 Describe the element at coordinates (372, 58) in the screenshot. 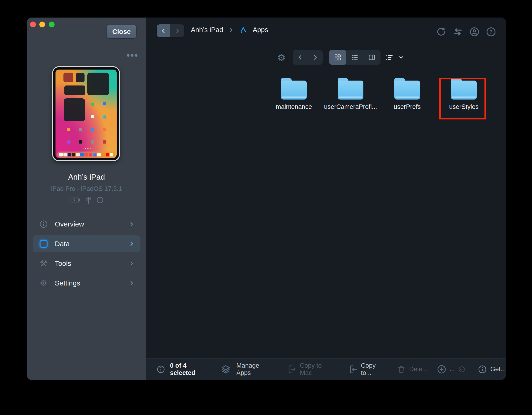

I see `columns-view-button` at that location.